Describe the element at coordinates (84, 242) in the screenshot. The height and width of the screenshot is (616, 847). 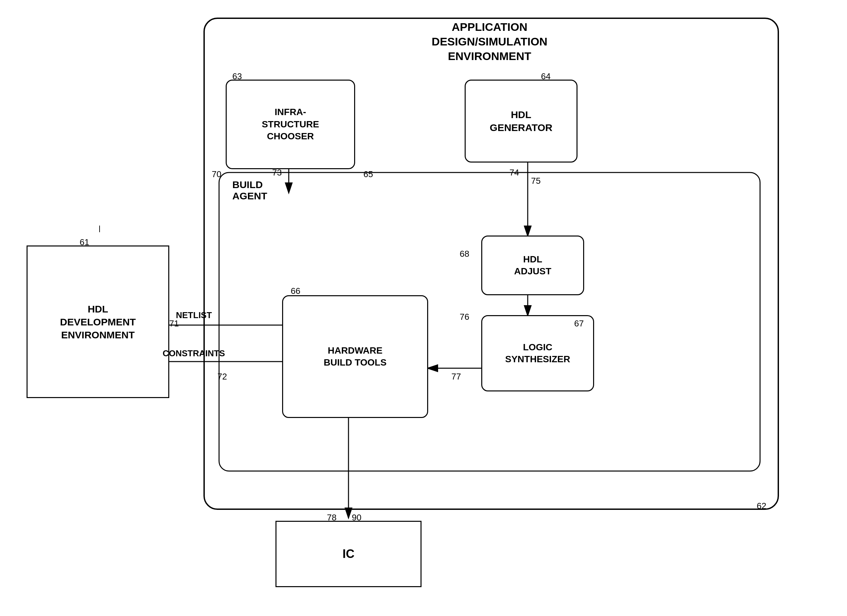
I see `label-61: 61` at that location.